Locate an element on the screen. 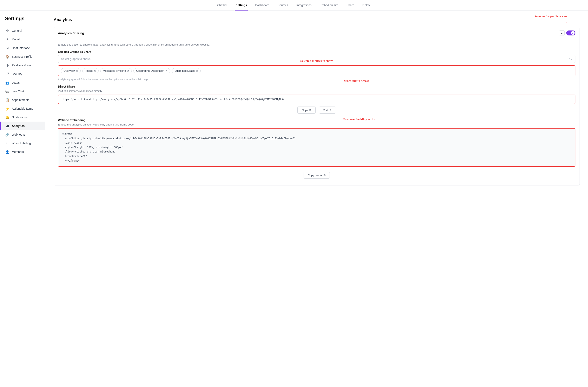  sidebar-item-analytics: Analytics is located at coordinates (23, 126).